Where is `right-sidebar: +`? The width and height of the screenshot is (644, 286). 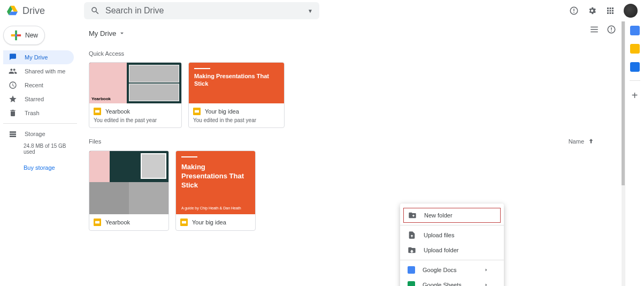
right-sidebar: + is located at coordinates (634, 154).